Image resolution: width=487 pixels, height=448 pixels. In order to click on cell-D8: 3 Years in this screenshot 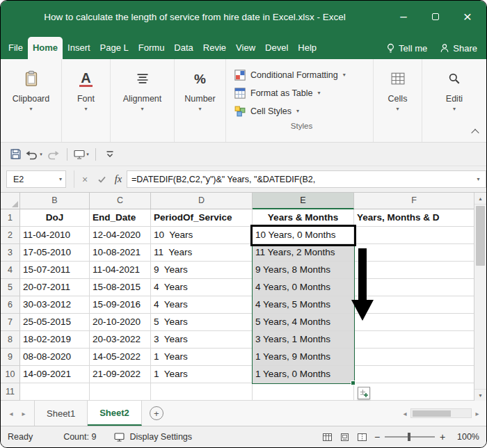, I will do `click(202, 339)`.